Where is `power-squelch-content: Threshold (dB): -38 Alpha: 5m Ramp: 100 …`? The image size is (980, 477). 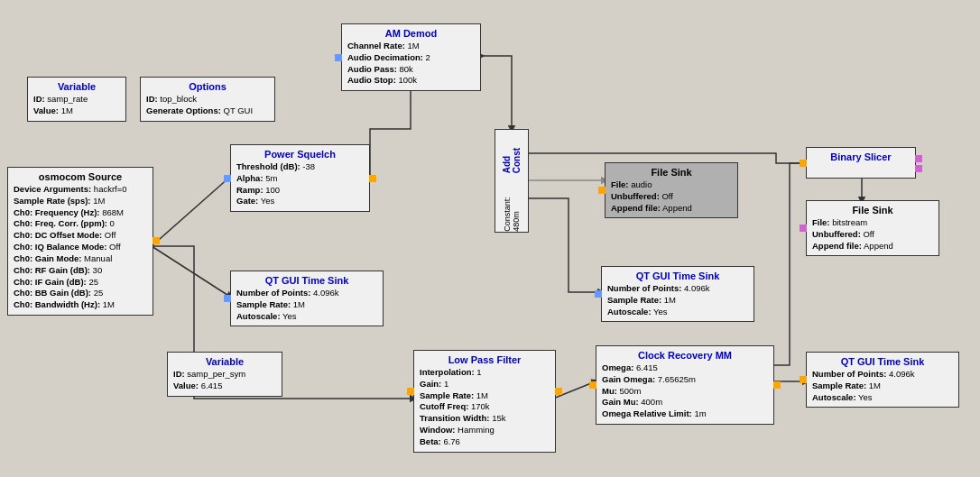 power-squelch-content: Threshold (dB): -38 Alpha: 5m Ramp: 100 … is located at coordinates (300, 184).